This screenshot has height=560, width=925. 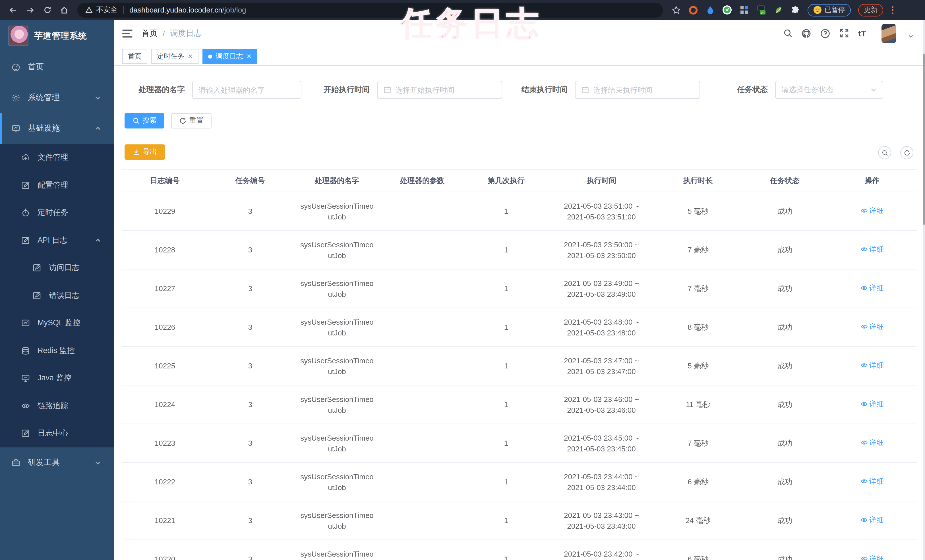 What do you see at coordinates (64, 10) in the screenshot?
I see `browser-home-button` at bounding box center [64, 10].